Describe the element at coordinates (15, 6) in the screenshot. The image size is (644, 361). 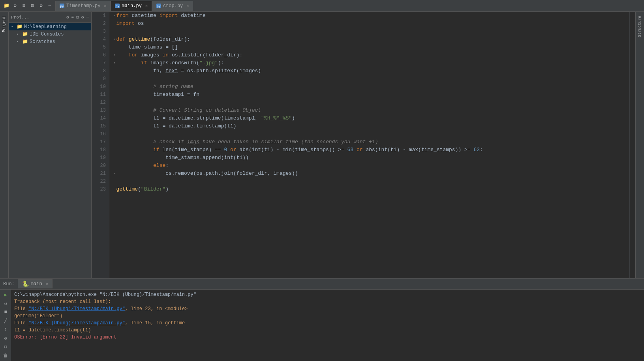
I see `settings-icon: ⚙` at that location.